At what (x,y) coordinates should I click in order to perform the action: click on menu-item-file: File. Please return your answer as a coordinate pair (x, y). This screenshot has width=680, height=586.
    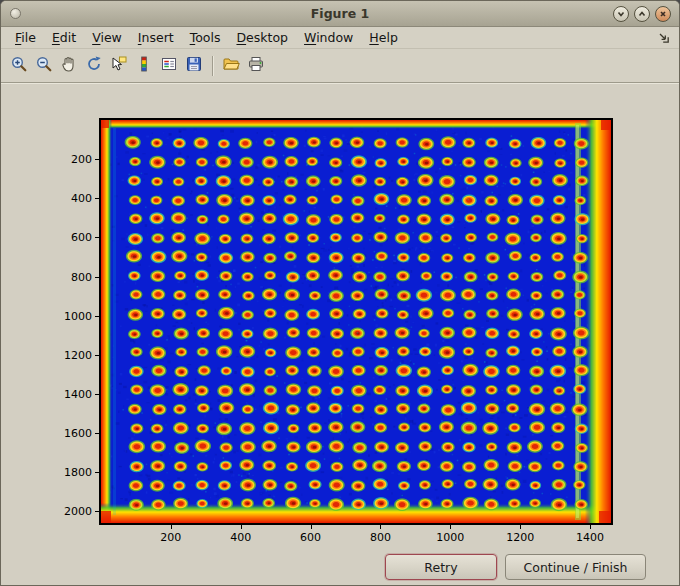
    Looking at the image, I should click on (26, 38).